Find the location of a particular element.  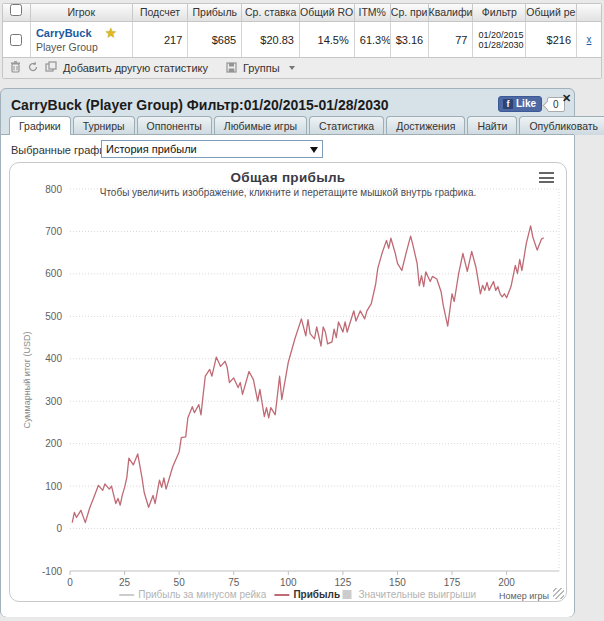

avg-stake-cell: $20.83 is located at coordinates (271, 40).